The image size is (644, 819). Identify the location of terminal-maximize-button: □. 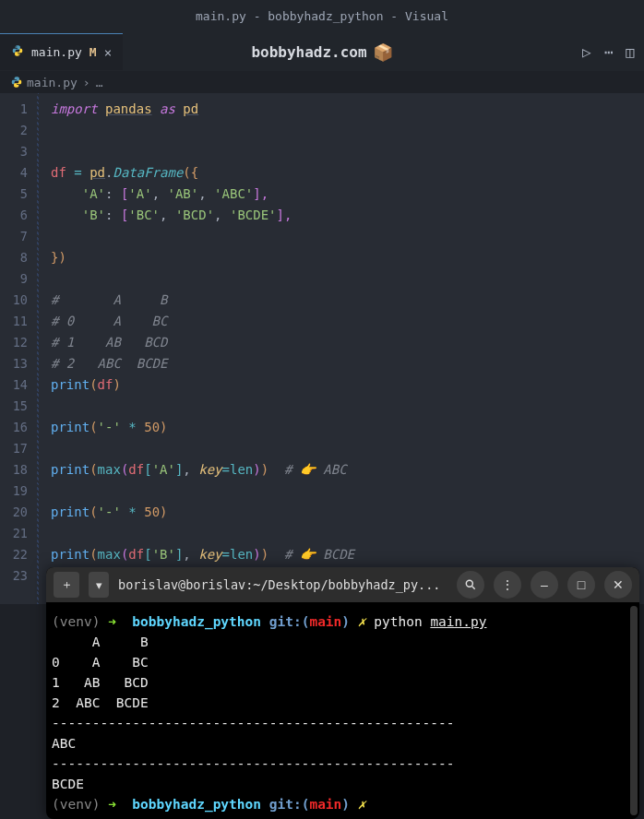
(581, 585).